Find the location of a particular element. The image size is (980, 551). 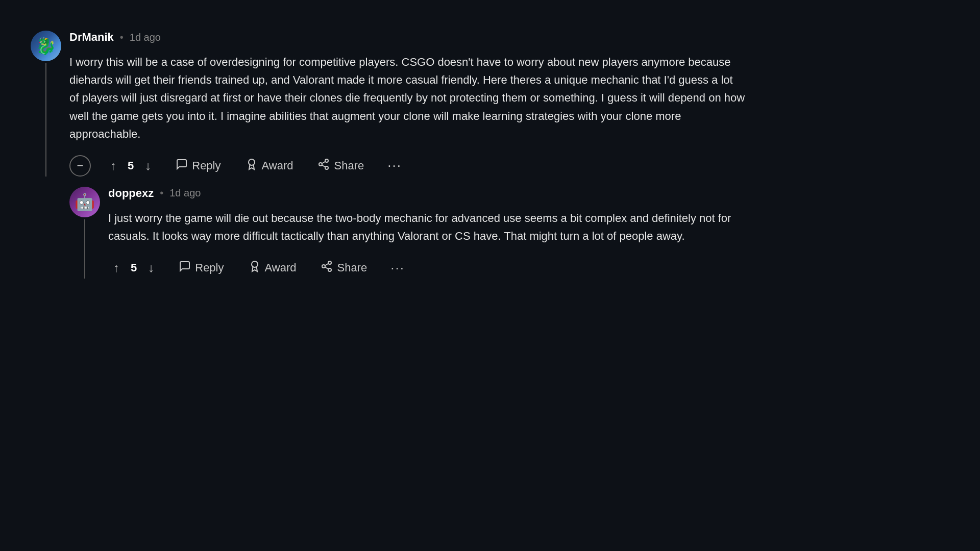

reply-header-1: doppexz • 1d ago is located at coordinates (427, 193).